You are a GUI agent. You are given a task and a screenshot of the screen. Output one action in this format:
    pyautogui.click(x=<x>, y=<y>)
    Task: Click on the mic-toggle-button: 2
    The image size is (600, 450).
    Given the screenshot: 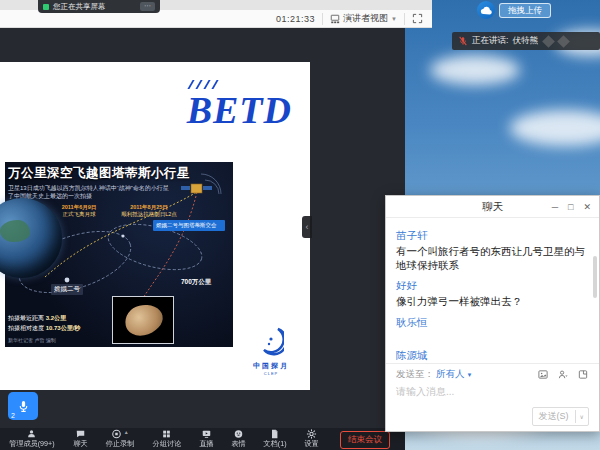 What is the action you would take?
    pyautogui.click(x=23, y=406)
    